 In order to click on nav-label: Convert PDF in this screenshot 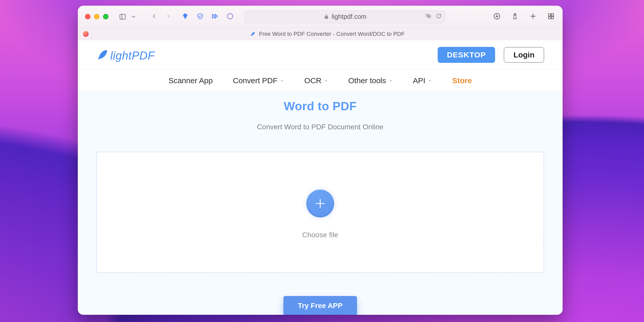, I will do `click(255, 81)`.